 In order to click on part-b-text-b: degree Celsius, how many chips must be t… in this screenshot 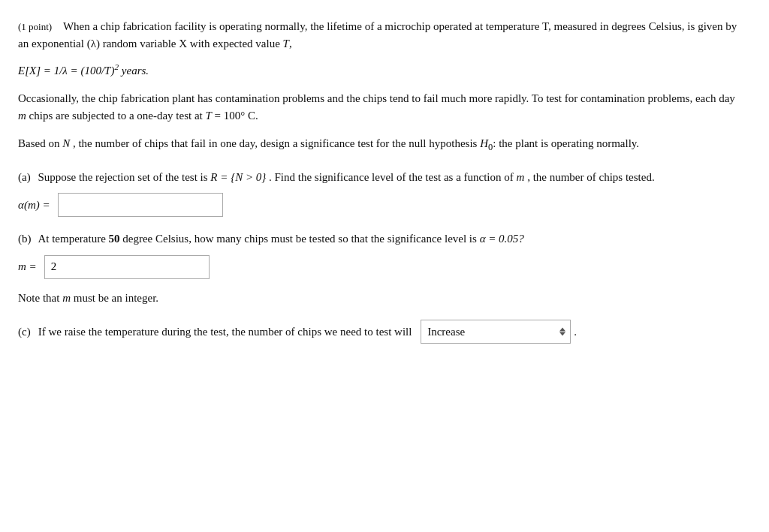, I will do `click(300, 239)`.